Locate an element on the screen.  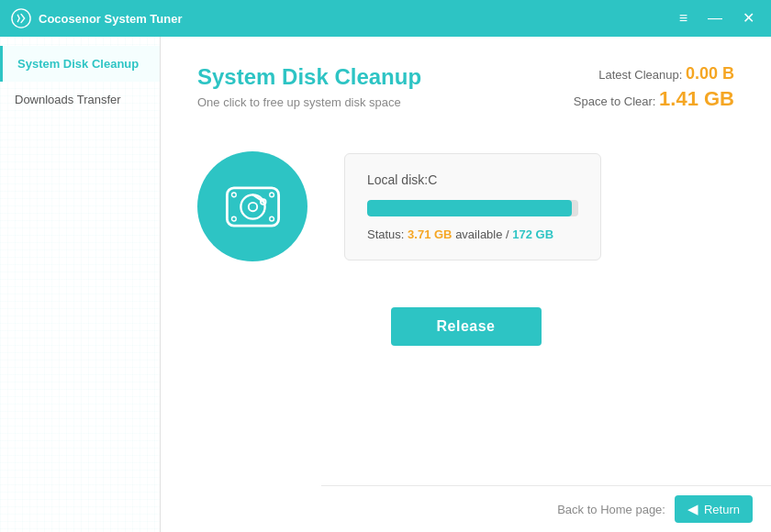
content-header: System Disk Cleanup One click to free up… is located at coordinates (466, 90).